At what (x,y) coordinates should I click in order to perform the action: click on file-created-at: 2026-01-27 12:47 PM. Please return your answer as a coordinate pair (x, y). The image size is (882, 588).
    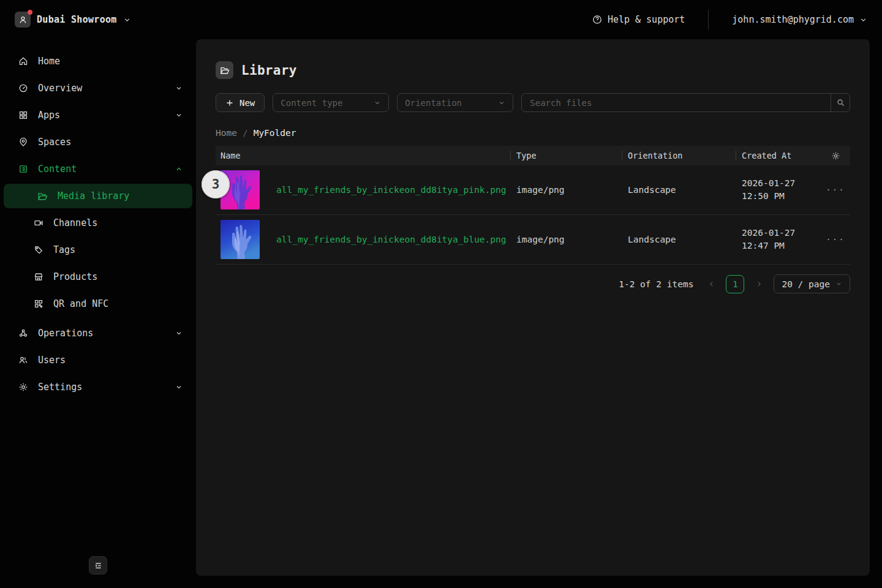
    Looking at the image, I should click on (778, 239).